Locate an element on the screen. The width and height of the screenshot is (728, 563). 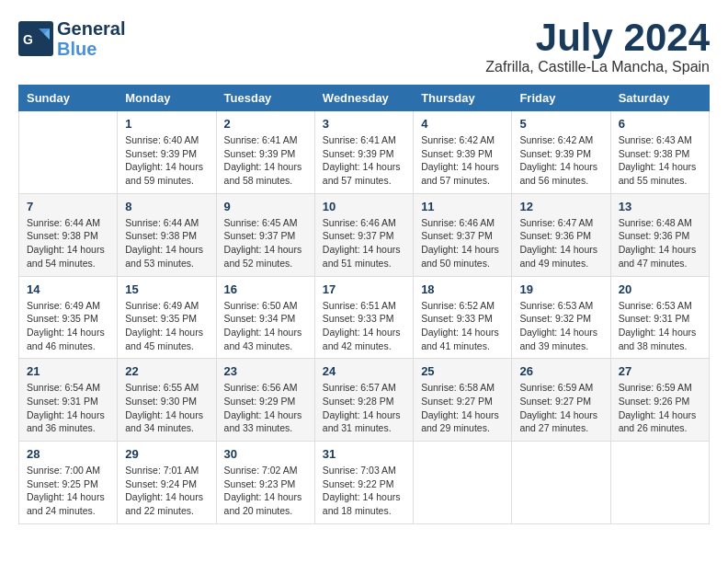
logo-general: General is located at coordinates (91, 29).